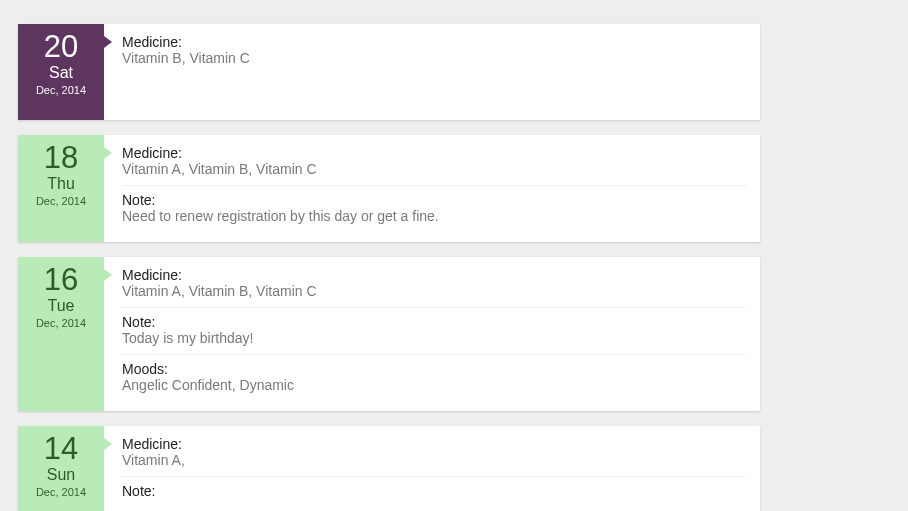 The height and width of the screenshot is (511, 908). I want to click on section-value: Today is my birthday!, so click(434, 338).